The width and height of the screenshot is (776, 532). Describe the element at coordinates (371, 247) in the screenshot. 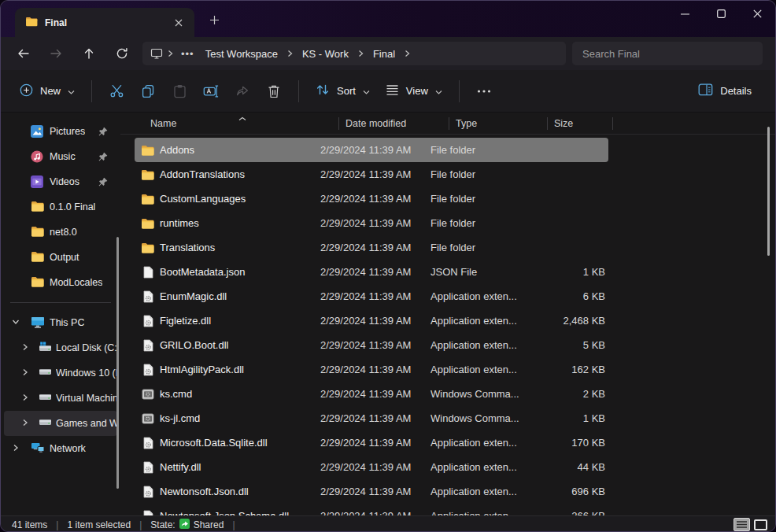

I see `file-row-translations: Translations2/29/2024 11:39 AMFile folde…` at that location.